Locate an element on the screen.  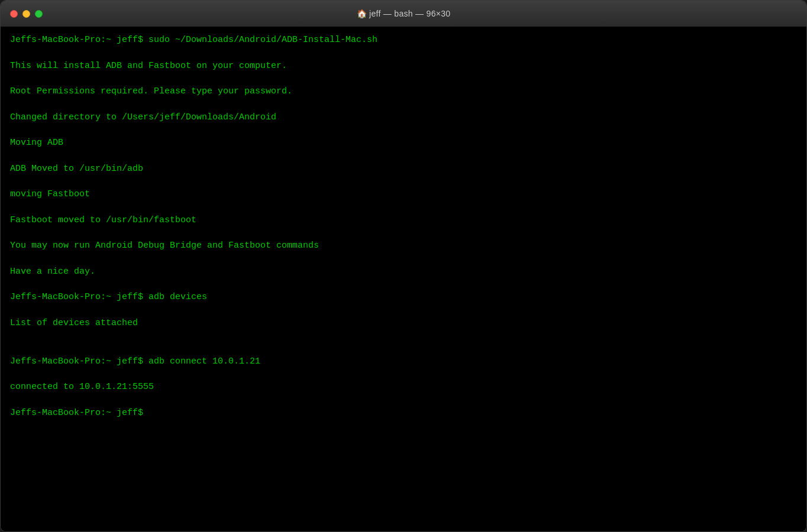
terminal-line: Jeffs-MacBook-Pro:~ jeff$ adb devices is located at coordinates (404, 297).